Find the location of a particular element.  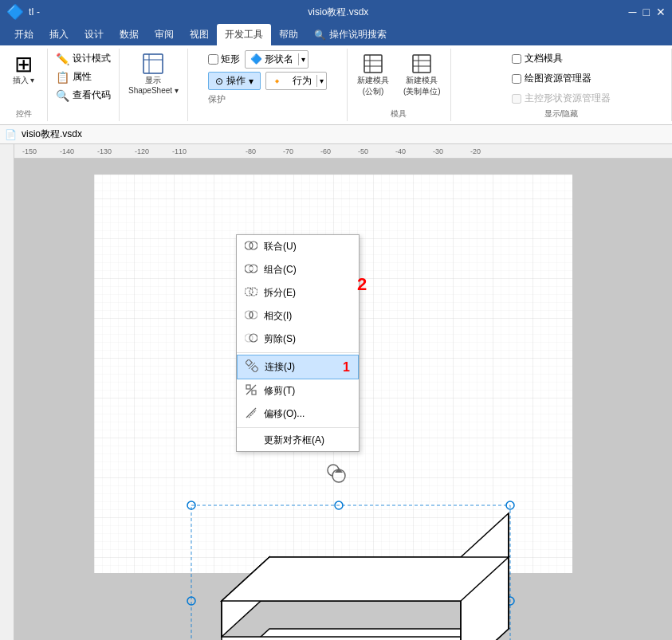

offset-label: 偏移(O)... is located at coordinates (284, 414).